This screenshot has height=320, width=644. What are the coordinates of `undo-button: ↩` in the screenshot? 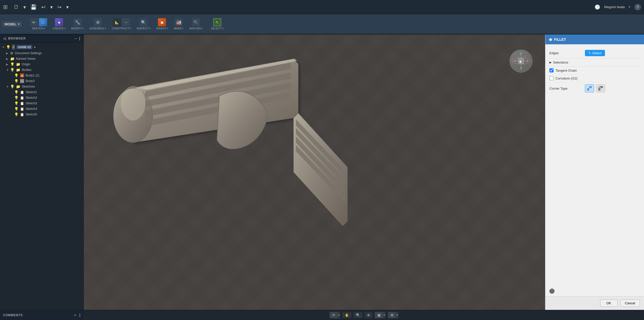 It's located at (44, 7).